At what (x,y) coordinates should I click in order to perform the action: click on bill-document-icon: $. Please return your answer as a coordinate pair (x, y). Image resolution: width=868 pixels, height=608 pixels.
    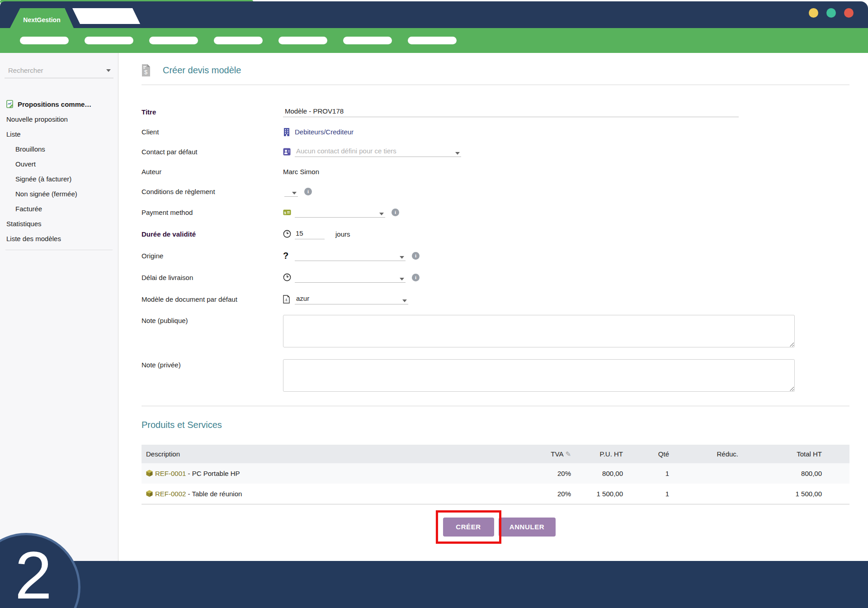
    Looking at the image, I should click on (146, 71).